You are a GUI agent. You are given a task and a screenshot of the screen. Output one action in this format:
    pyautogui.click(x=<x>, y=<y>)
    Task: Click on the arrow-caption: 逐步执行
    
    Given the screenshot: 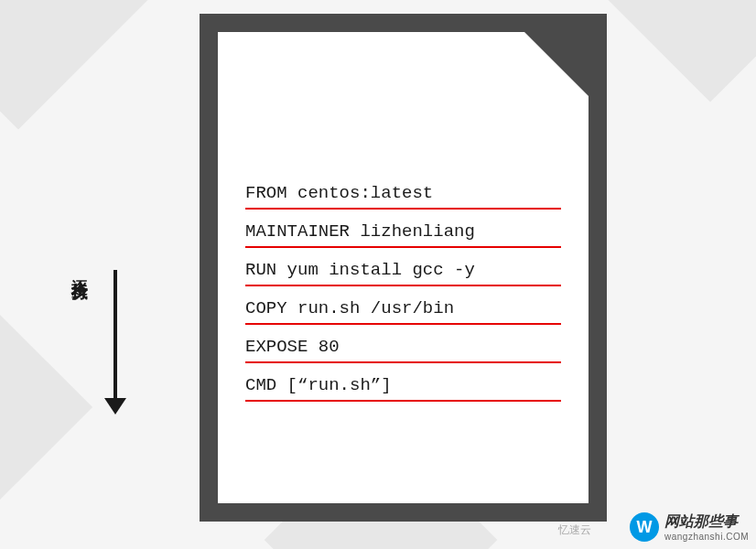 What is the action you would take?
    pyautogui.click(x=80, y=269)
    